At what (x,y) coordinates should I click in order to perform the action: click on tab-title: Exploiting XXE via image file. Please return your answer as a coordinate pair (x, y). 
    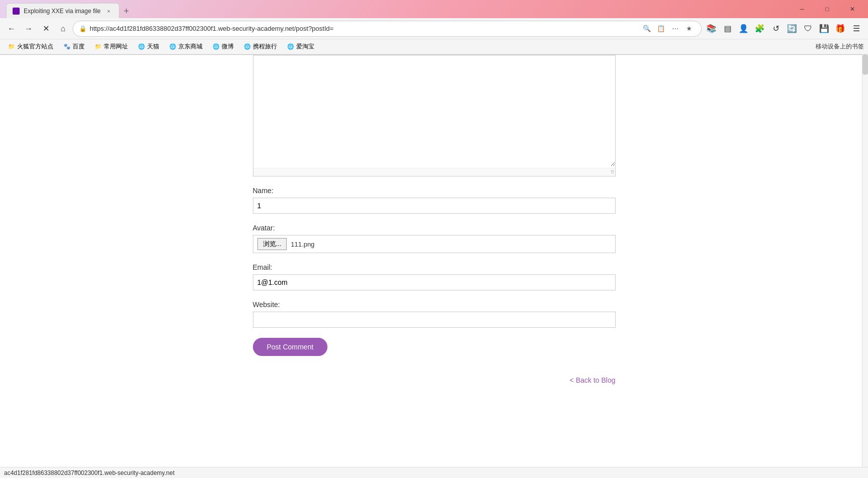
    Looking at the image, I should click on (62, 11).